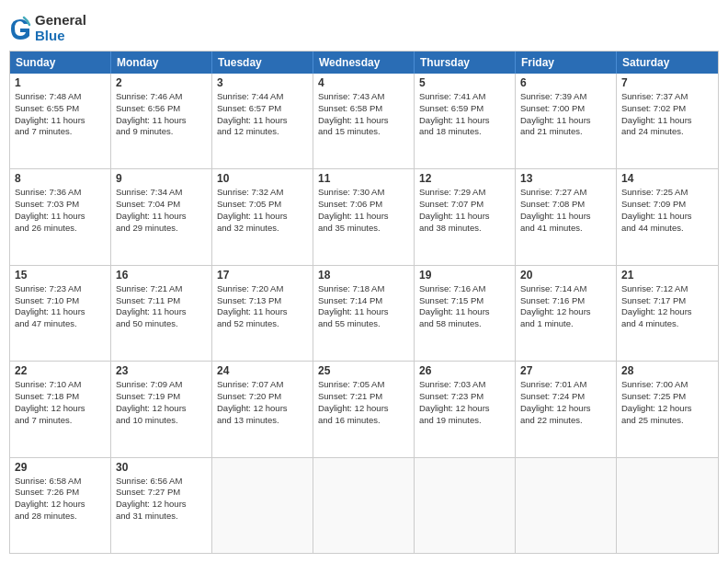  I want to click on calendar-cell-day-21: 21Sunrise: 7:12 AMSunset: 7:17 PMDayligh…, so click(667, 313).